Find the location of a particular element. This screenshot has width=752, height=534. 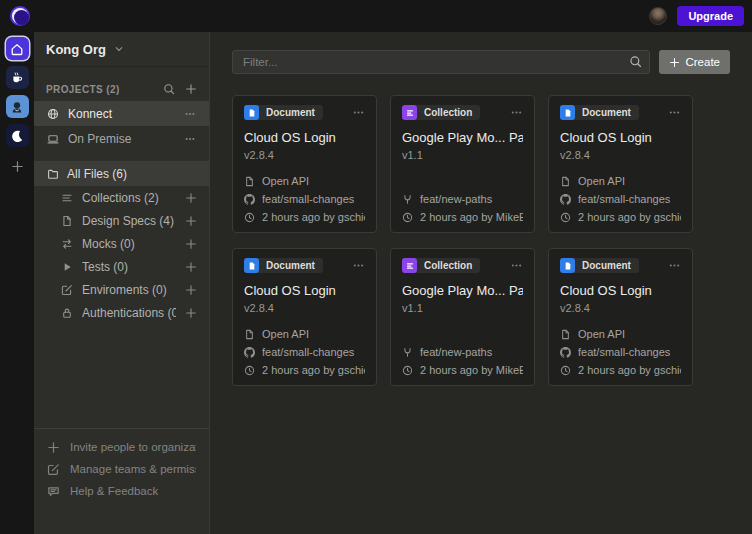

search-icon is located at coordinates (169, 89).